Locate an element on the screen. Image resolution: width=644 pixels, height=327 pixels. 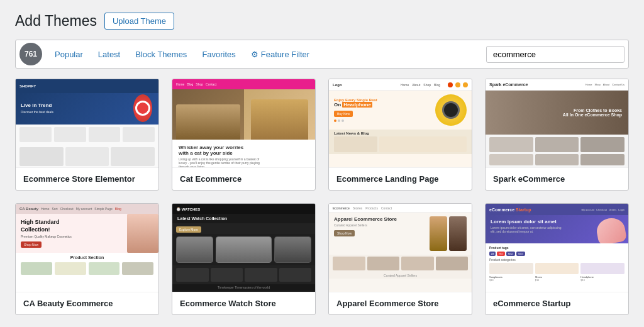
theme-name-3: Ecommerce Landing Page is located at coordinates (400, 179).